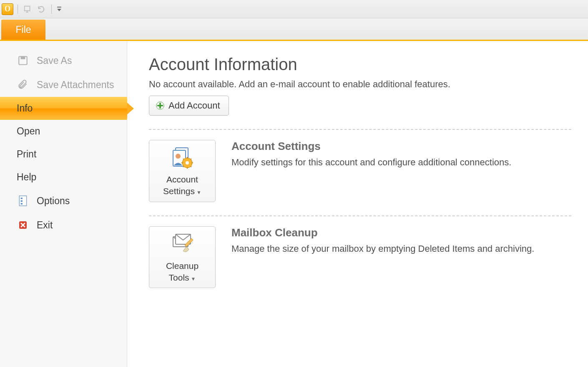  Describe the element at coordinates (63, 85) in the screenshot. I see `sidebar-item-save-attachments: Save Attachments` at that location.